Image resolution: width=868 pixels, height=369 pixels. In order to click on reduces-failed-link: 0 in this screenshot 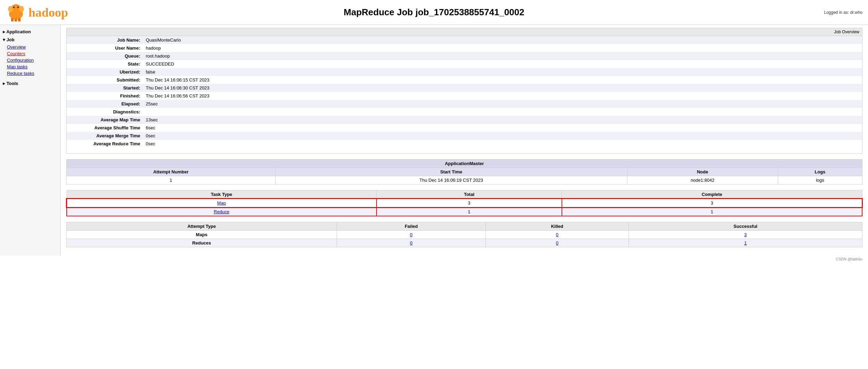, I will do `click(411, 243)`.